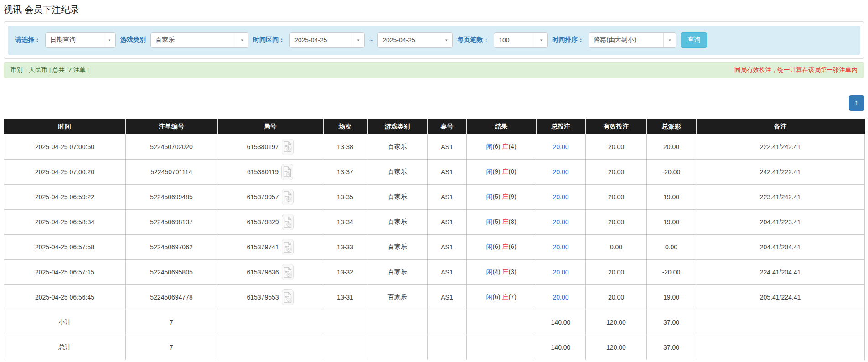 This screenshot has height=362, width=868. What do you see at coordinates (346, 197) in the screenshot?
I see `cell-session: 13-35` at bounding box center [346, 197].